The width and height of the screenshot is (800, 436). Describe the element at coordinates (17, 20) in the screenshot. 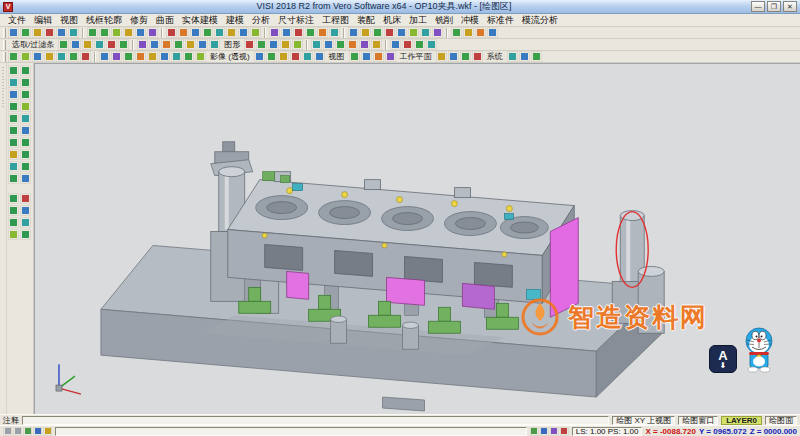

I see `menu-item: 文件` at that location.